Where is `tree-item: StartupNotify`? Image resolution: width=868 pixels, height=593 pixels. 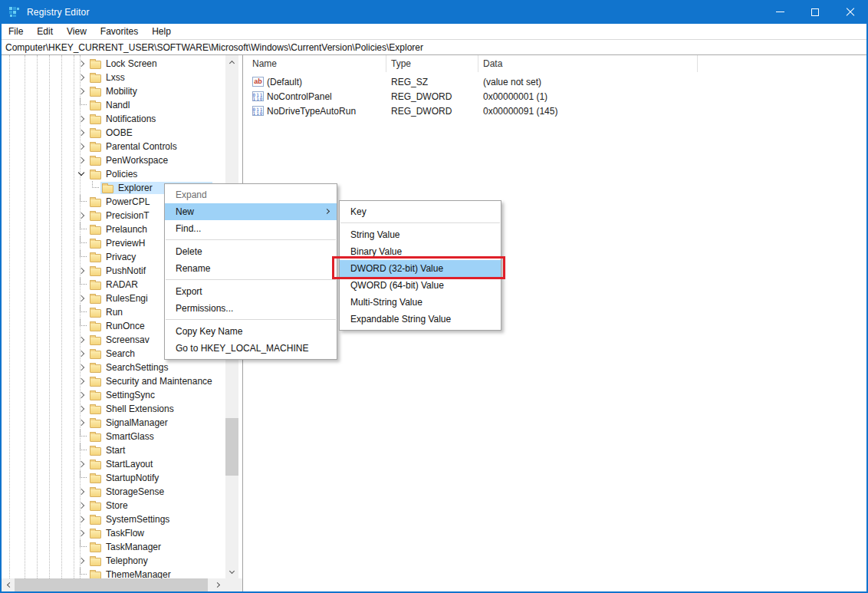
tree-item: StartupNotify is located at coordinates (113, 478).